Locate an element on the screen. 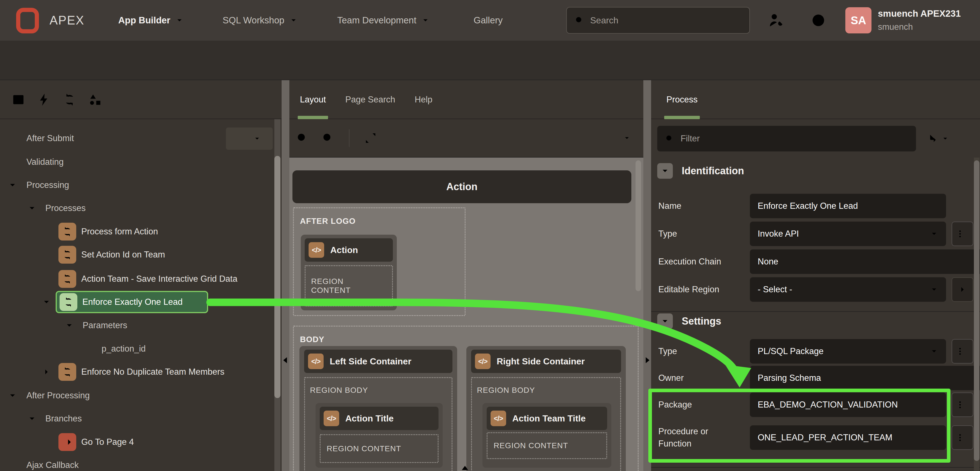 This screenshot has width=980, height=471. collapse-bottom-icon is located at coordinates (465, 467).